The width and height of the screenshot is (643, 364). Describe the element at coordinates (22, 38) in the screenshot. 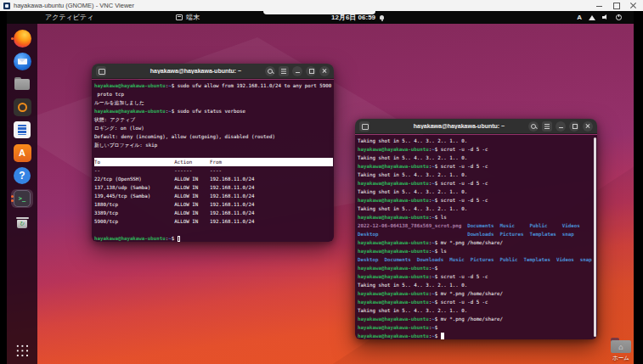

I see `dock-firefox` at that location.